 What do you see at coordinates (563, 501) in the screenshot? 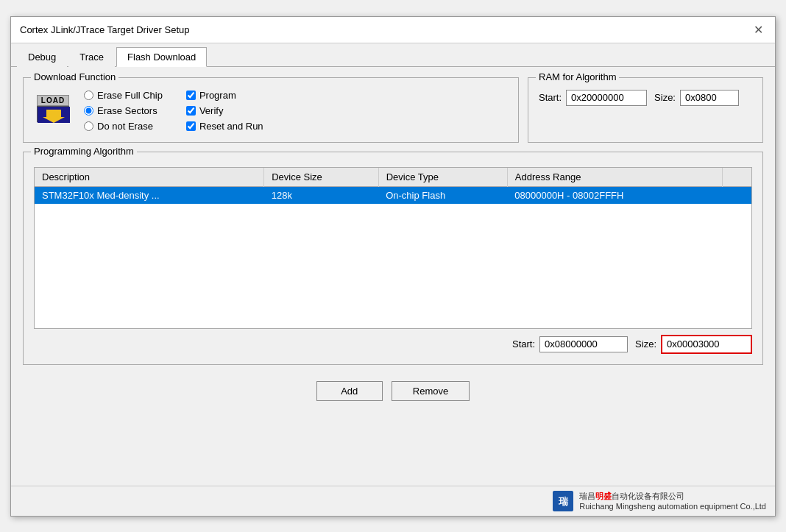
I see `footer-logo: 瑞` at bounding box center [563, 501].